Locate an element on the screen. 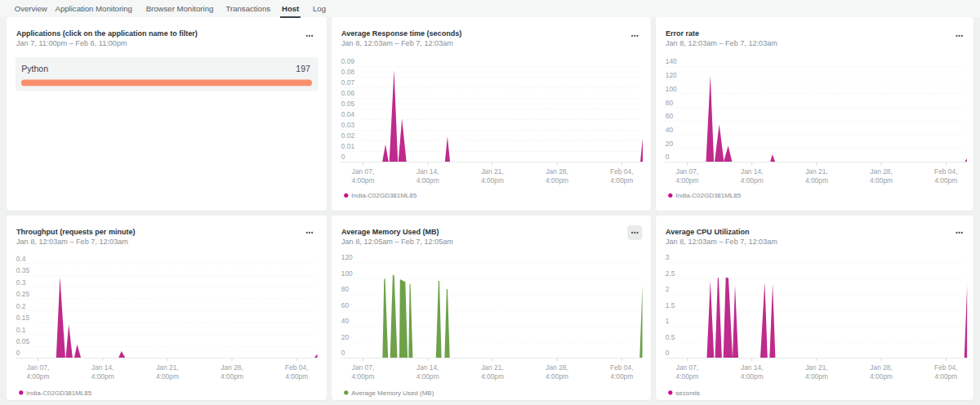  svg-text: 197 is located at coordinates (303, 69).